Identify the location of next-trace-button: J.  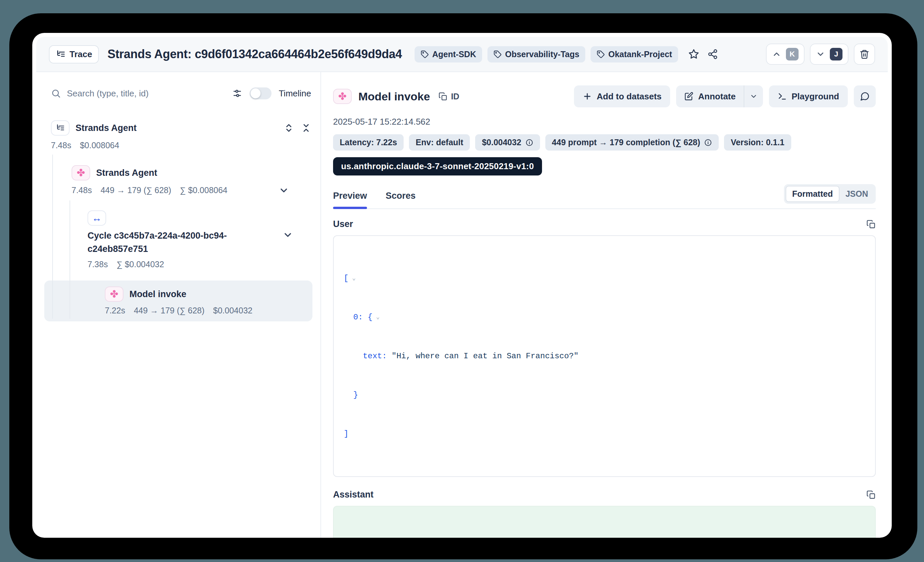
(830, 54).